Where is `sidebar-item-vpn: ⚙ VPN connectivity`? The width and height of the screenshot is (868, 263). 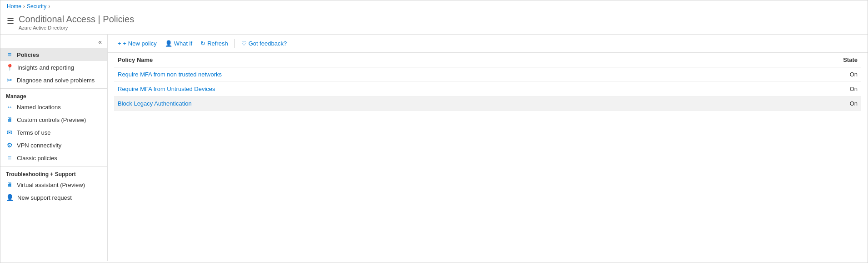
sidebar-item-vpn: ⚙ VPN connectivity is located at coordinates (54, 145).